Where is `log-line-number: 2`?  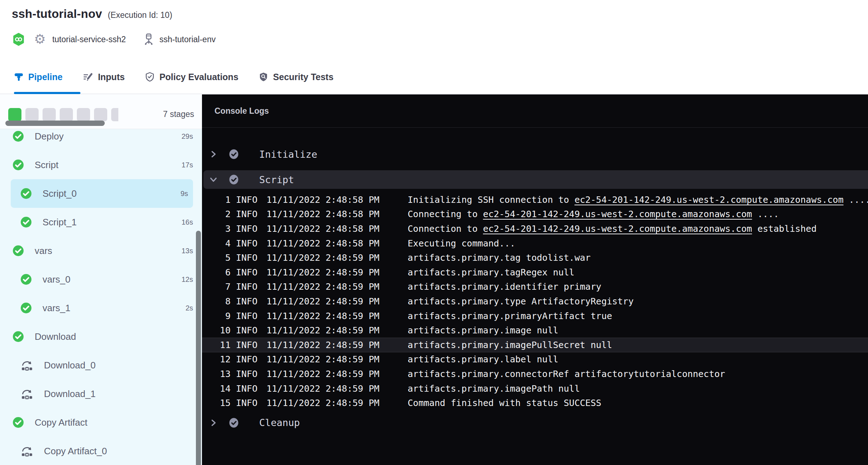
log-line-number: 2 is located at coordinates (216, 214).